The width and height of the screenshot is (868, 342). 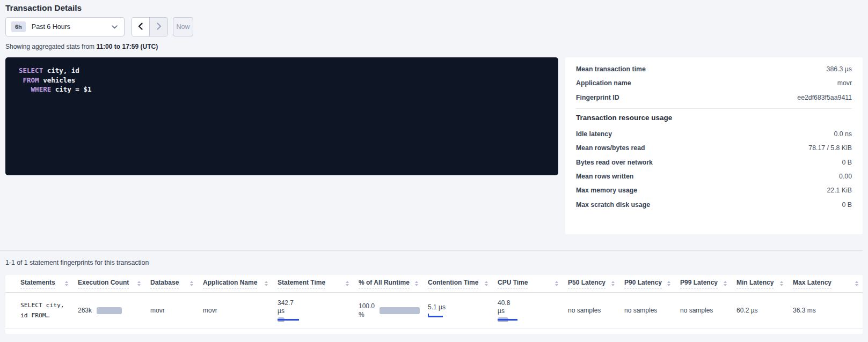 I want to click on column-header-database: Database, so click(x=177, y=284).